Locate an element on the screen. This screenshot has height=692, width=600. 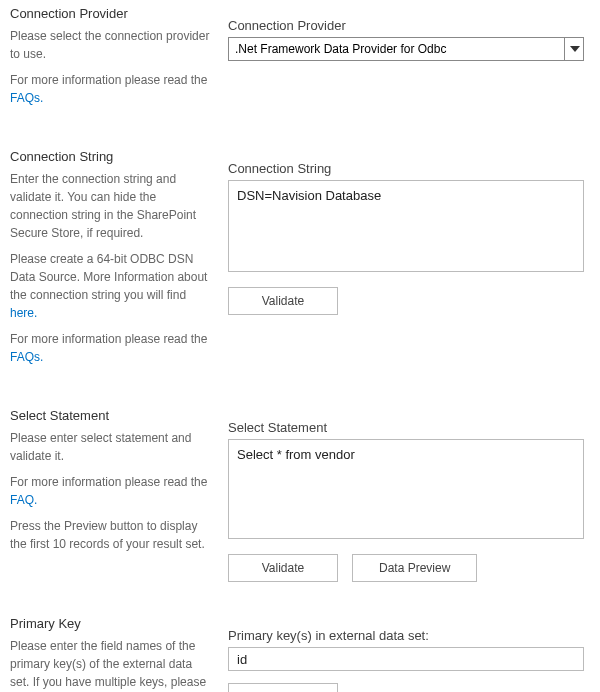
section-left: Connection String Enter the connection s… is located at coordinates (110, 262).